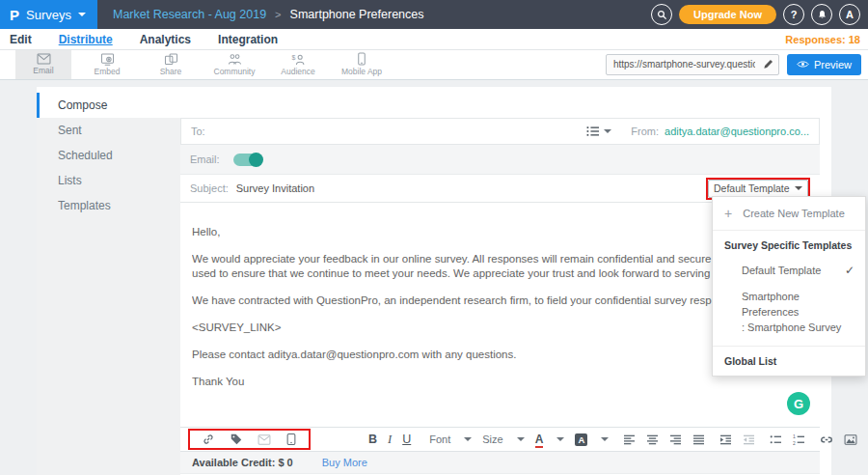  Describe the element at coordinates (298, 64) in the screenshot. I see `channel-audience: $ Audience` at that location.